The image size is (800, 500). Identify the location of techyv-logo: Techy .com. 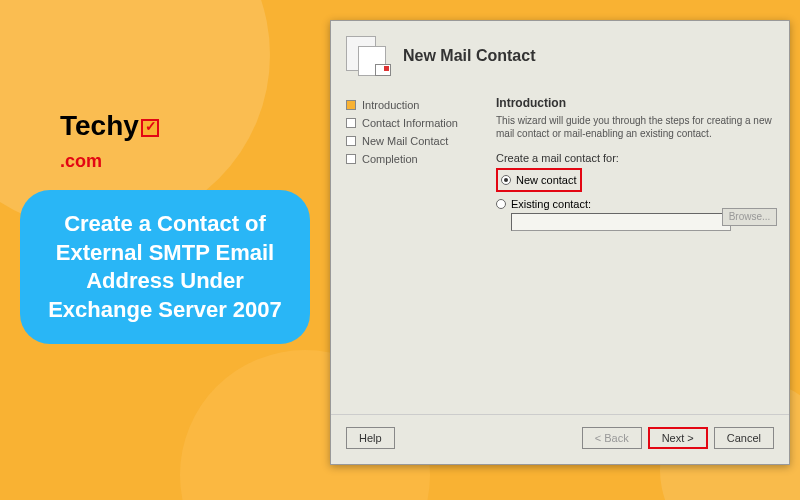
(110, 142).